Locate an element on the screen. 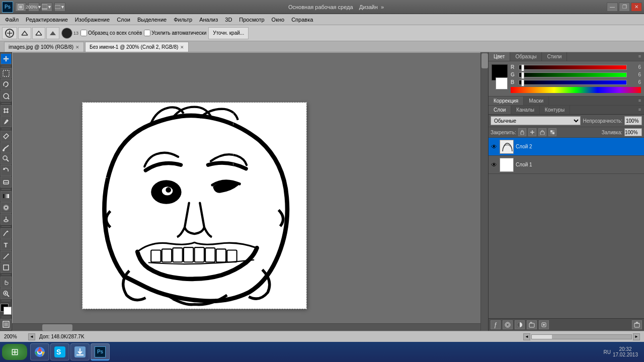  menu-select: Выделение is located at coordinates (152, 20).